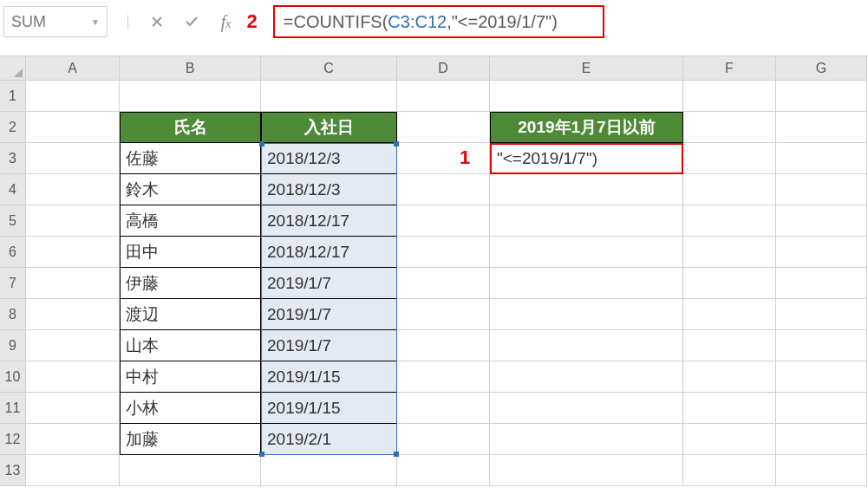  I want to click on cell-G6, so click(822, 252).